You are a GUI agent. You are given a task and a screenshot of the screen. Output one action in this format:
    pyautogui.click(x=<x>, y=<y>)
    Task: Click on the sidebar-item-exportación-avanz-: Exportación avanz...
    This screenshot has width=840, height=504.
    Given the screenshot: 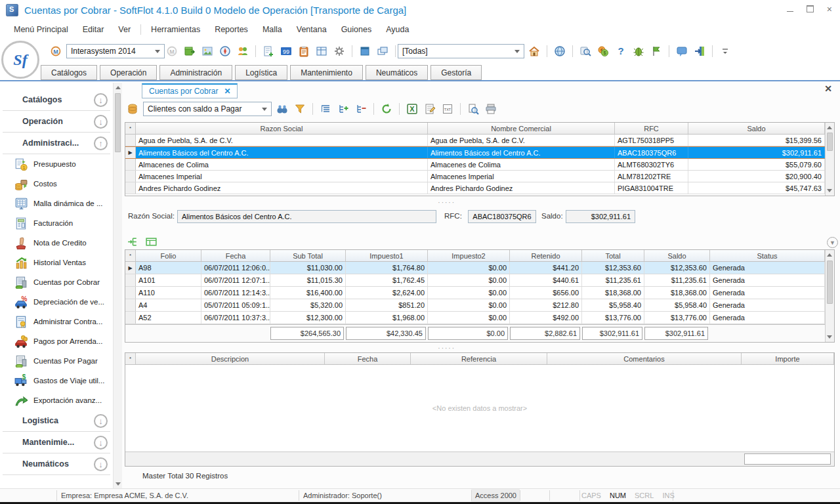 What is the action you would take?
    pyautogui.click(x=56, y=400)
    